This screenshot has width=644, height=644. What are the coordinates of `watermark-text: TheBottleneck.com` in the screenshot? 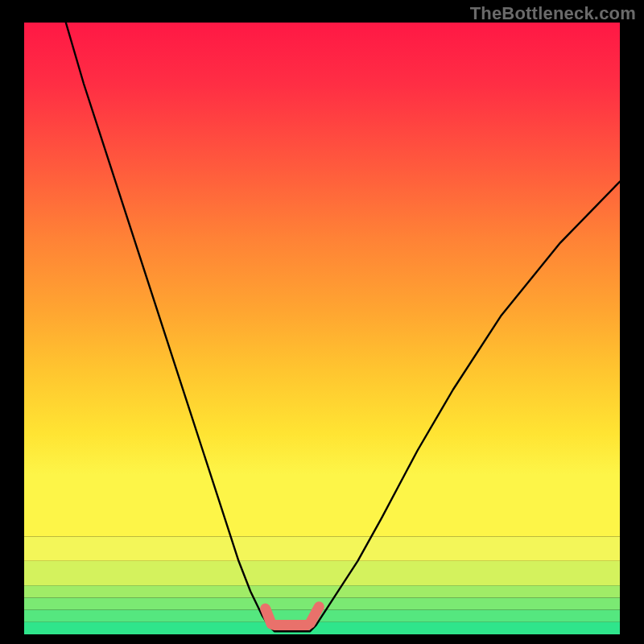 It's located at (553, 14).